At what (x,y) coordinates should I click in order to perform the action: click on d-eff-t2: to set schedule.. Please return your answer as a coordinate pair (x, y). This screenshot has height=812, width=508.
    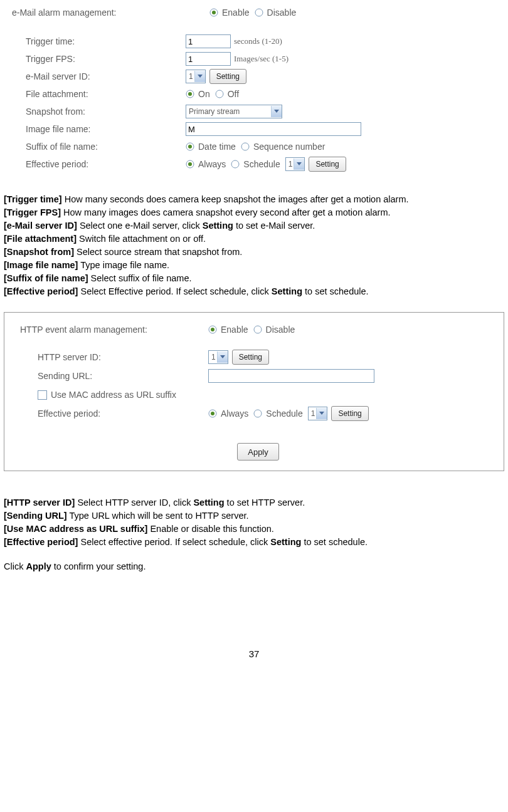
    Looking at the image, I should click on (336, 291).